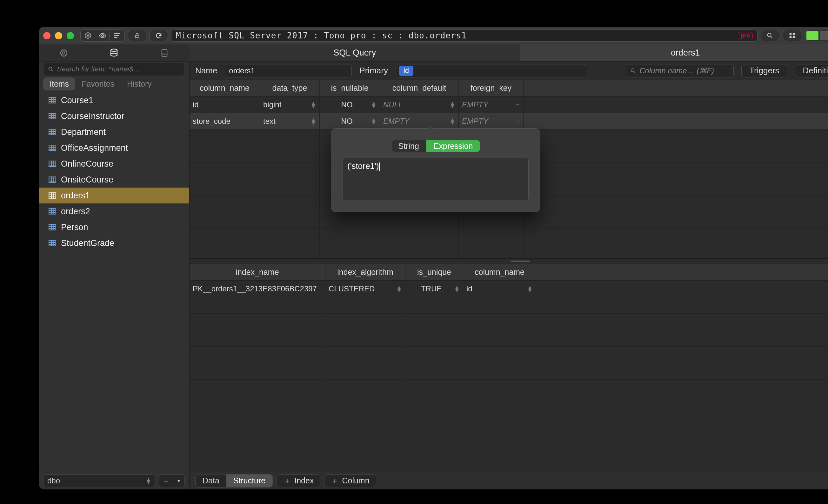 The image size is (828, 504). Describe the element at coordinates (70, 36) in the screenshot. I see `zoom-window-button` at that location.